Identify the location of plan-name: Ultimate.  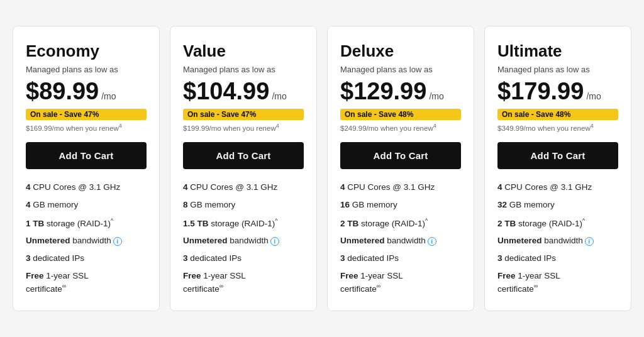
(558, 52).